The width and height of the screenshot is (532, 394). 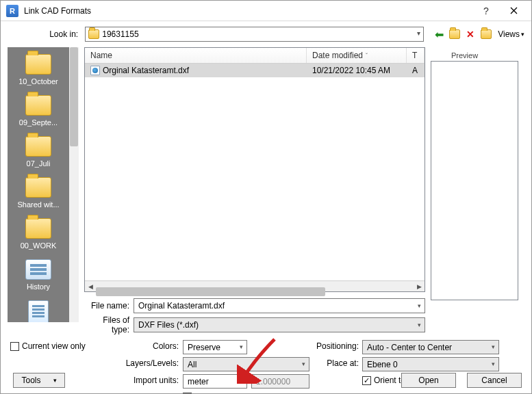 What do you see at coordinates (367, 55) in the screenshot?
I see `sort-caret-icon: ˇ` at bounding box center [367, 55].